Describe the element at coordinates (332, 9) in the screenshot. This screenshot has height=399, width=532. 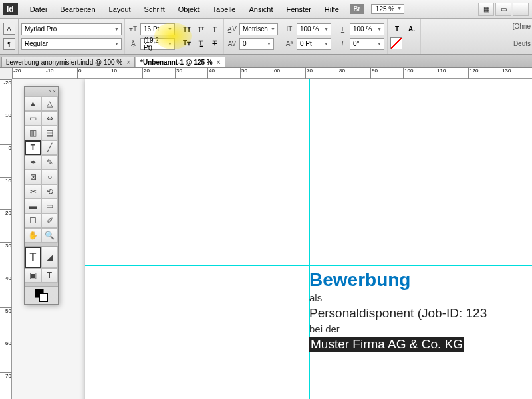
I see `menu-hilfe: Hilfe` at that location.